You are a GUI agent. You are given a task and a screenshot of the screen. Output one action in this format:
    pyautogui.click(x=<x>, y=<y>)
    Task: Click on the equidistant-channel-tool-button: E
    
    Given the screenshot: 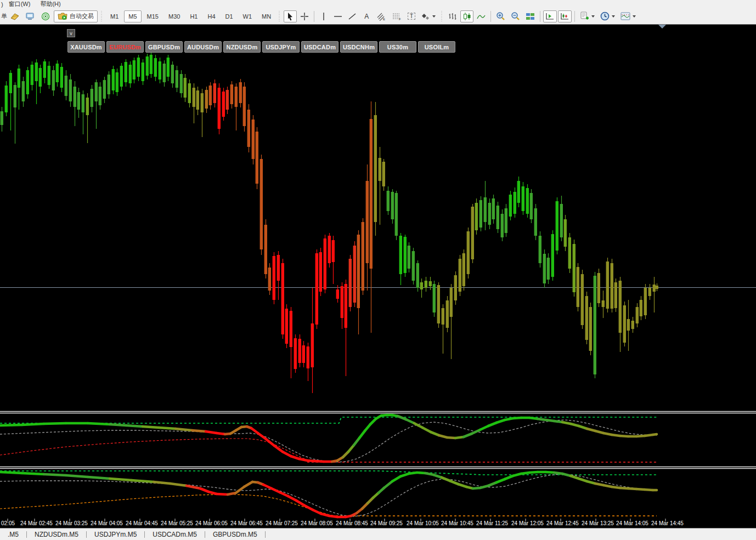 What is the action you would take?
    pyautogui.click(x=381, y=16)
    